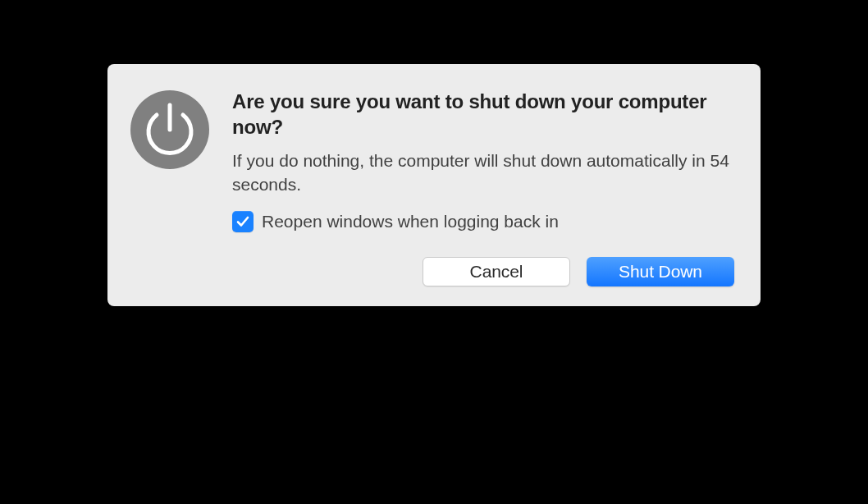 The image size is (868, 504). Describe the element at coordinates (496, 272) in the screenshot. I see `cancel-button: Cancel` at that location.